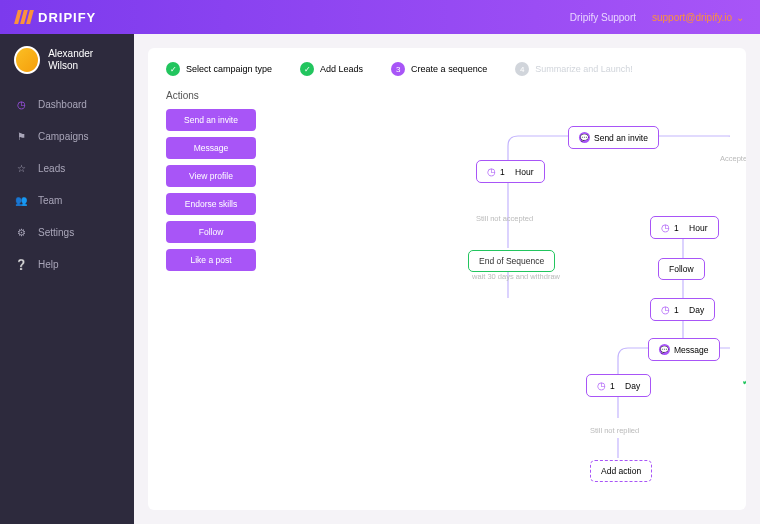 The image size is (760, 524). What do you see at coordinates (744, 382) in the screenshot?
I see `branch-user-replied-label: ✔User Replied` at bounding box center [744, 382].